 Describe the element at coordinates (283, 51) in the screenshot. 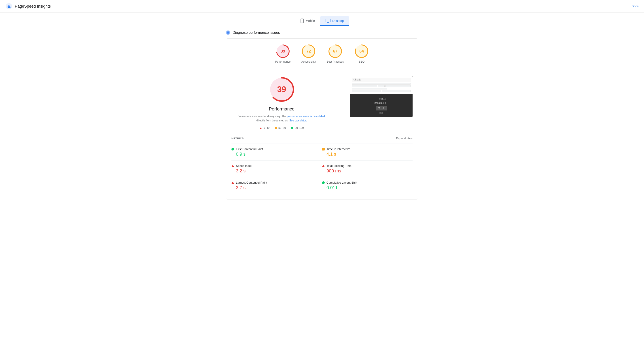

I see `score-circle-performance: 39` at that location.